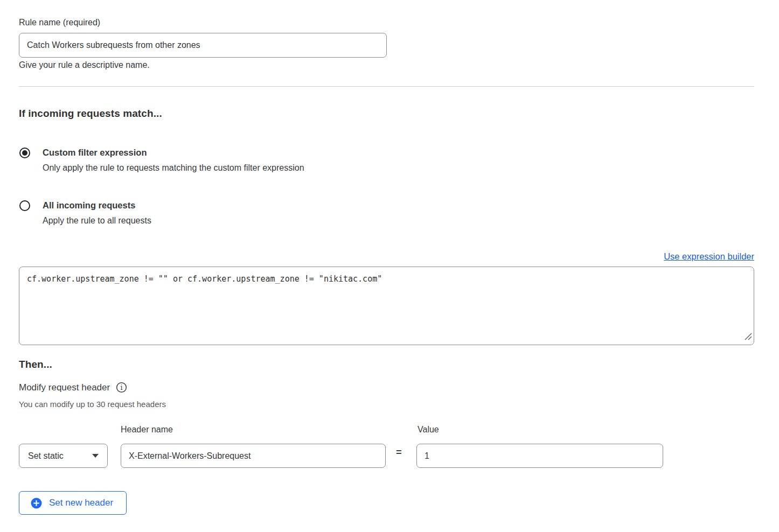 This screenshot has width=779, height=532. Describe the element at coordinates (147, 430) in the screenshot. I see `header-name-column-label: Header name` at that location.